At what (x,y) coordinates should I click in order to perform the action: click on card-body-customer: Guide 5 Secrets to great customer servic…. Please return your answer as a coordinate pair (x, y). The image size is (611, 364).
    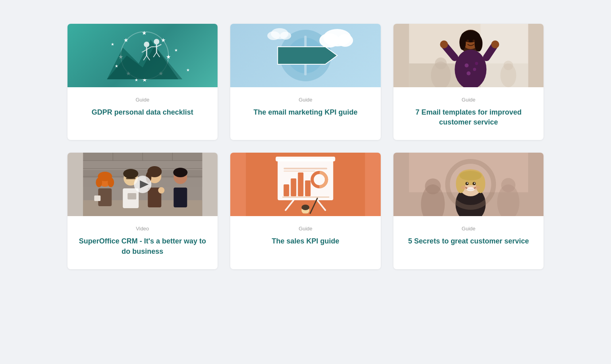
    Looking at the image, I should click on (468, 243).